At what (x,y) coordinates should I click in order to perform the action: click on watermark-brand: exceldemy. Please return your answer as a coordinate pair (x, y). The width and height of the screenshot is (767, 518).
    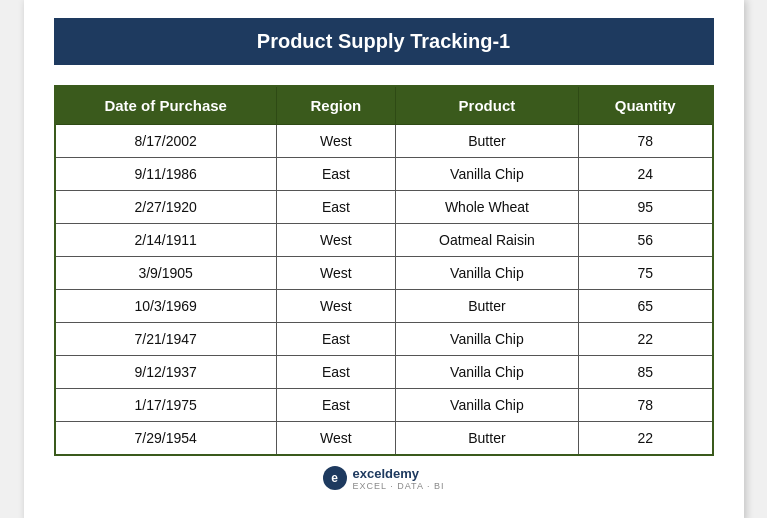
    Looking at the image, I should click on (386, 474).